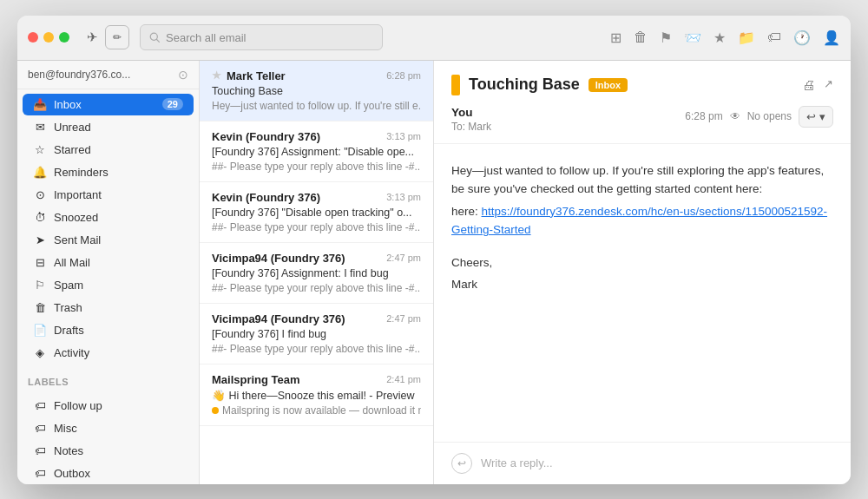 The image size is (868, 499). Describe the element at coordinates (64, 37) in the screenshot. I see `maximize-button` at that location.